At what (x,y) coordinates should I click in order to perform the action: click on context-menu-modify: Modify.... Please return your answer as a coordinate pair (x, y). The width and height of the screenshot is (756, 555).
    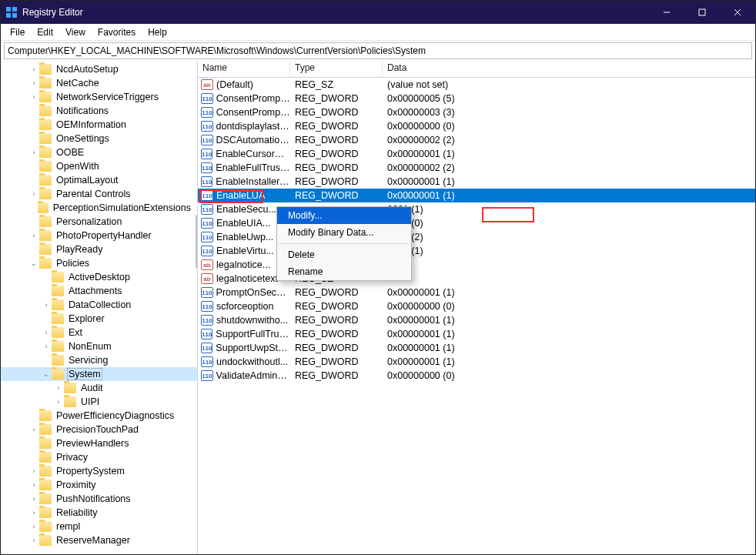
    Looking at the image, I should click on (344, 216).